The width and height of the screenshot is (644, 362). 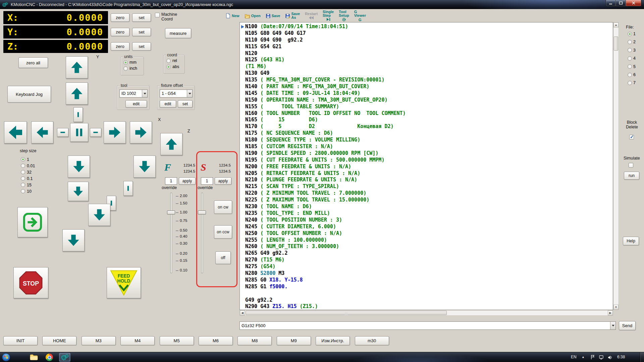 What do you see at coordinates (631, 165) in the screenshot?
I see `simulate-checkbox` at bounding box center [631, 165].